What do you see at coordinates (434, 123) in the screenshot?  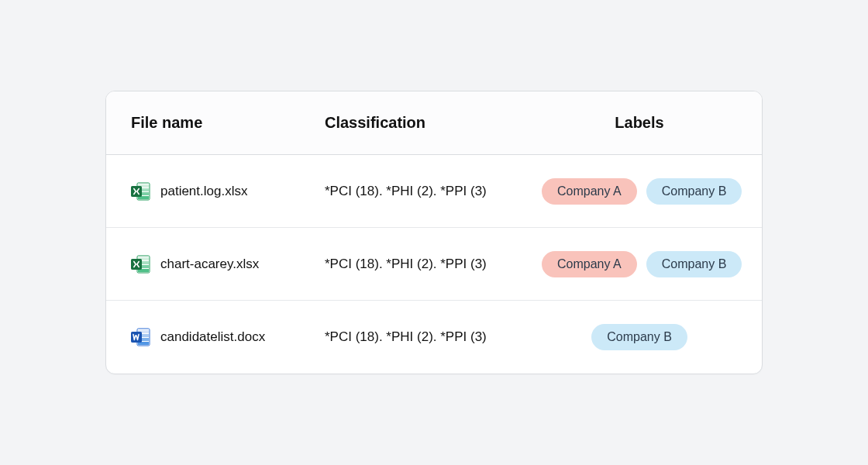 I see `table-header-row: File name Classification Labels` at bounding box center [434, 123].